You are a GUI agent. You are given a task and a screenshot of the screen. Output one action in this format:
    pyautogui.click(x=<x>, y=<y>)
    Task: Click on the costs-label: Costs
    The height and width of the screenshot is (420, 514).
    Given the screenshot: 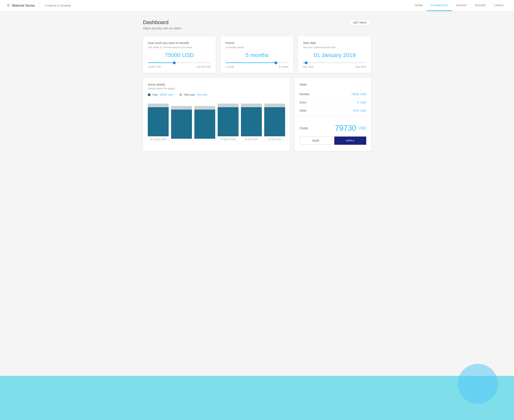 What is the action you would take?
    pyautogui.click(x=316, y=128)
    